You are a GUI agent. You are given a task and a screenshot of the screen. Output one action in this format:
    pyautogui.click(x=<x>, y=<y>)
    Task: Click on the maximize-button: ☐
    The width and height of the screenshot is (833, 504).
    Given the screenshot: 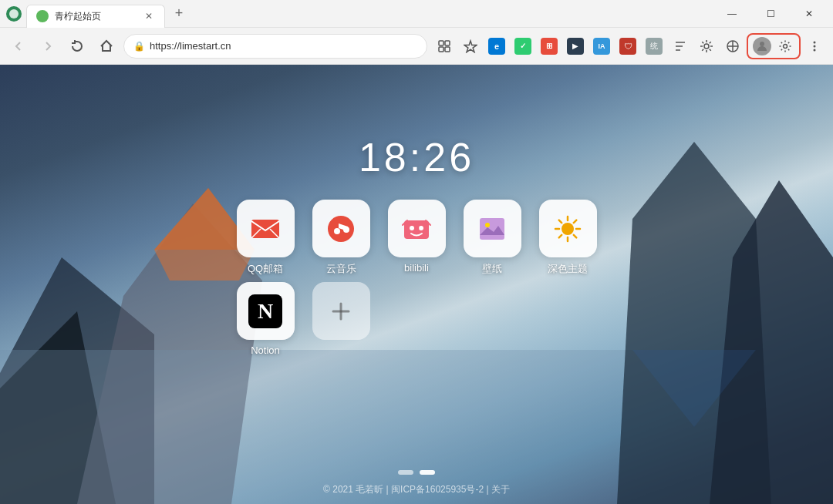 What is the action you would take?
    pyautogui.click(x=771, y=14)
    